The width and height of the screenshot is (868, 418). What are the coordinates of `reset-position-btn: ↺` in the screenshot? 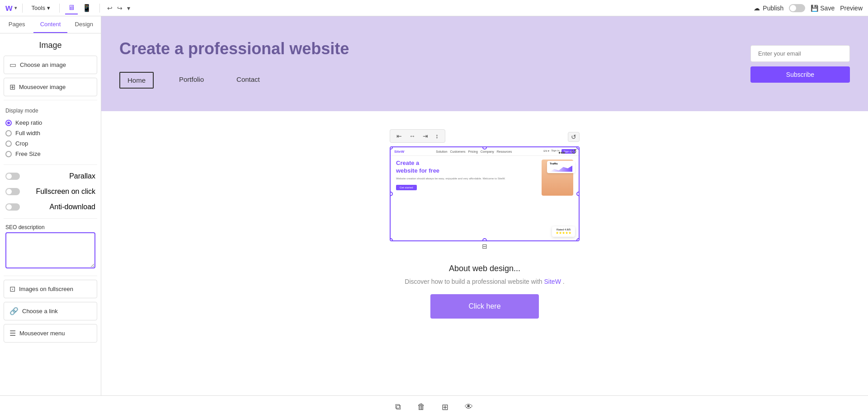 It's located at (574, 137).